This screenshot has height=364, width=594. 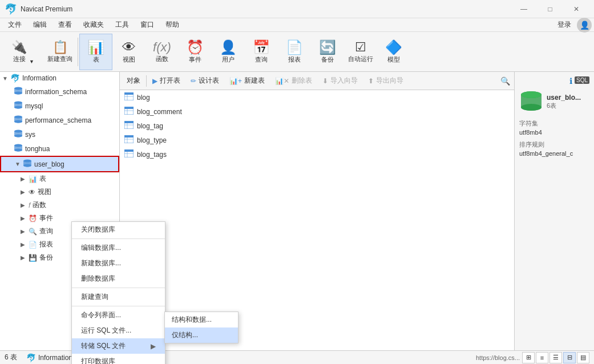 What do you see at coordinates (60, 59) in the screenshot?
I see `new-query-label: 新建查询` at bounding box center [60, 59].